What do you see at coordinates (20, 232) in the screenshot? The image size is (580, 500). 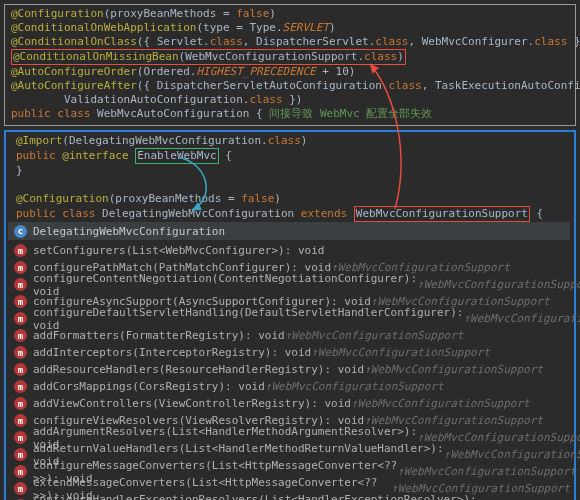 I see `class-icon: c` at bounding box center [20, 232].